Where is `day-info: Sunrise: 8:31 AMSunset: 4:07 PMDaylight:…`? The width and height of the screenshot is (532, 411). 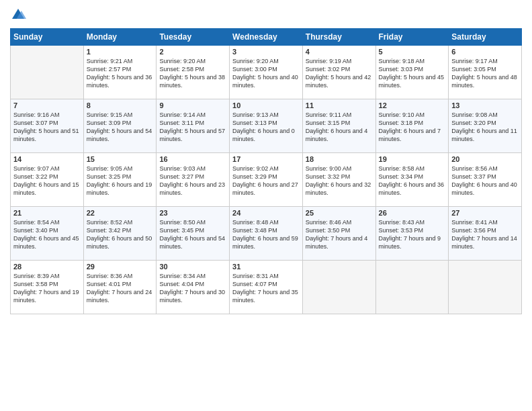 day-info: Sunrise: 8:31 AMSunset: 4:07 PMDaylight:… is located at coordinates (266, 289).